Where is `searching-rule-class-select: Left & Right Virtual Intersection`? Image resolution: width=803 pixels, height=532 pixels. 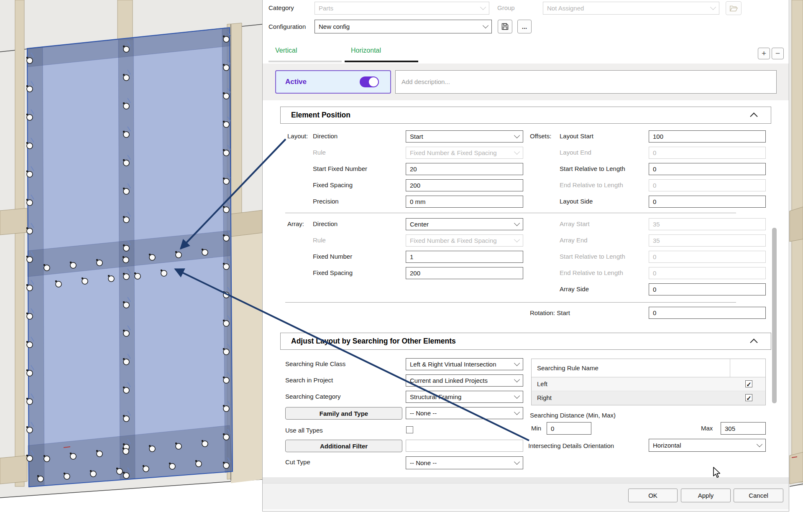 searching-rule-class-select: Left & Right Virtual Intersection is located at coordinates (464, 364).